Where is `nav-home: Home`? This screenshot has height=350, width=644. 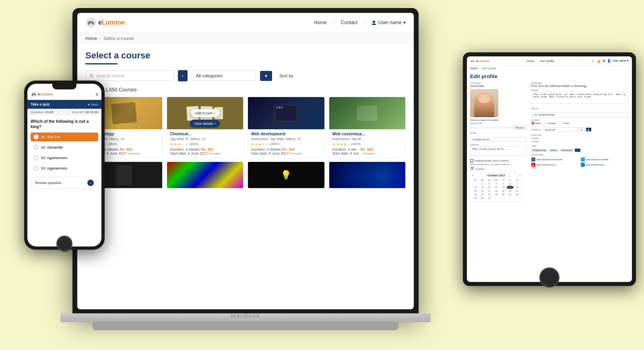 nav-home: Home is located at coordinates (320, 23).